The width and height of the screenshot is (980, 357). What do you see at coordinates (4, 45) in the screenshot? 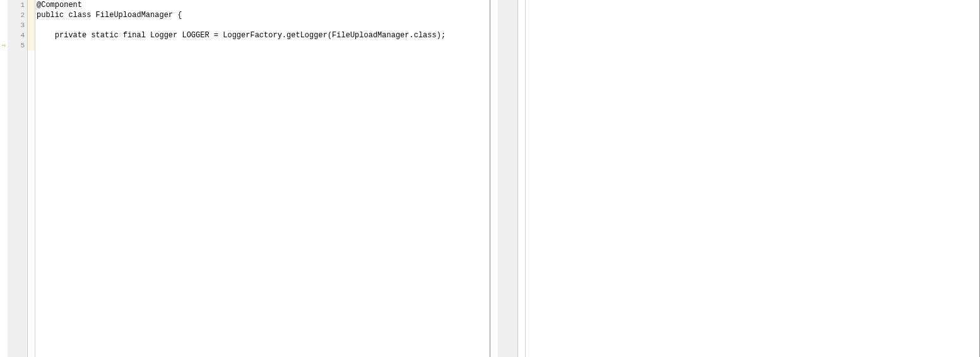
I see `diff-marker: ⇨` at bounding box center [4, 45].